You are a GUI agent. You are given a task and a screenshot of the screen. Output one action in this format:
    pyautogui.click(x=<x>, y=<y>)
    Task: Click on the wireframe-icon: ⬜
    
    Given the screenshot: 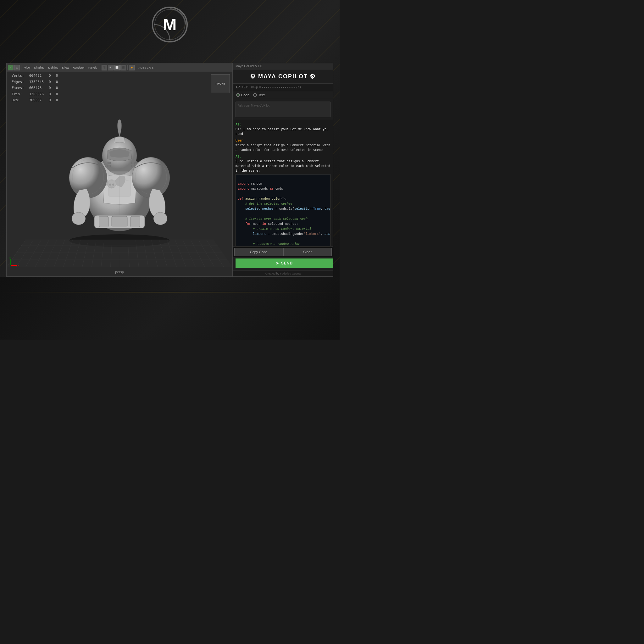 What is the action you would take?
    pyautogui.click(x=117, y=67)
    